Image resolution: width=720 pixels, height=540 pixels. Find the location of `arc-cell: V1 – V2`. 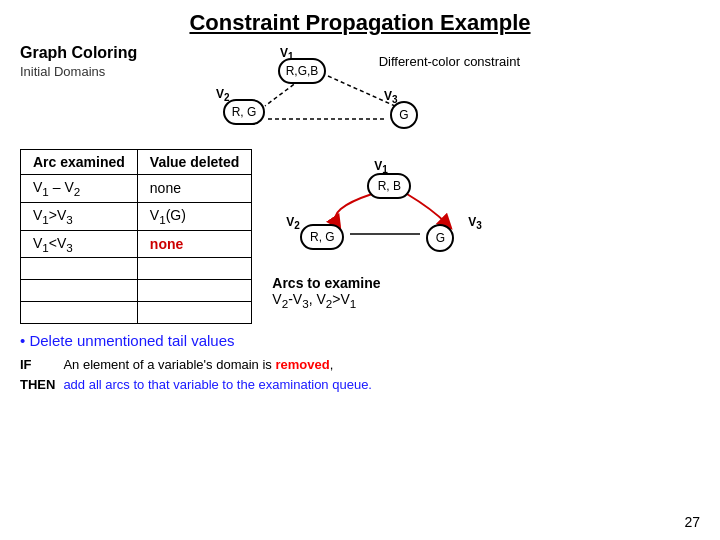

arc-cell: V1 – V2 is located at coordinates (80, 189).